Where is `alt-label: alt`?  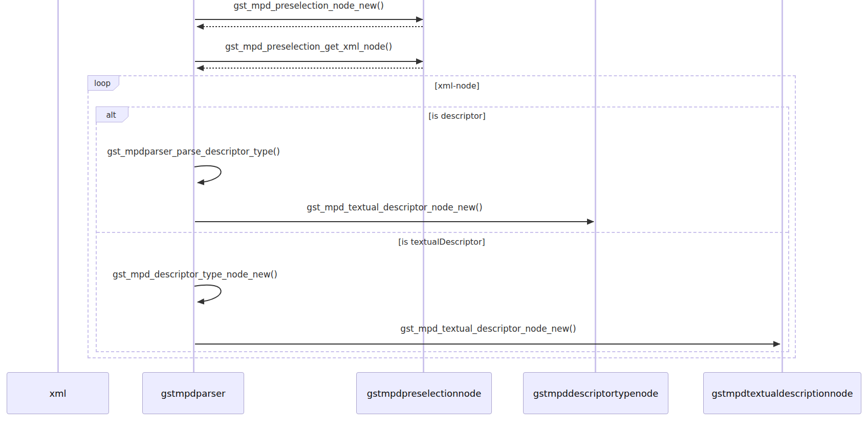
alt-label: alt is located at coordinates (111, 115).